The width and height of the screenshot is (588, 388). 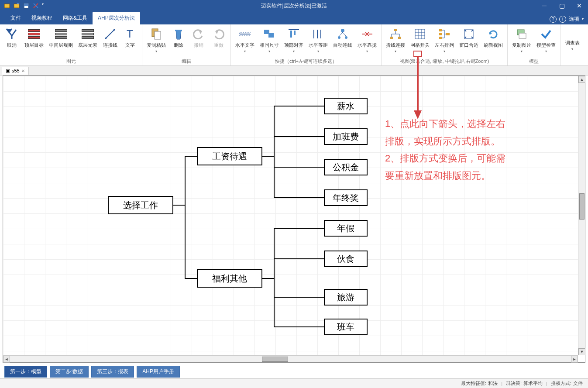 I want to click on status-eigen-key: 最大特征值:, so click(x=474, y=383).